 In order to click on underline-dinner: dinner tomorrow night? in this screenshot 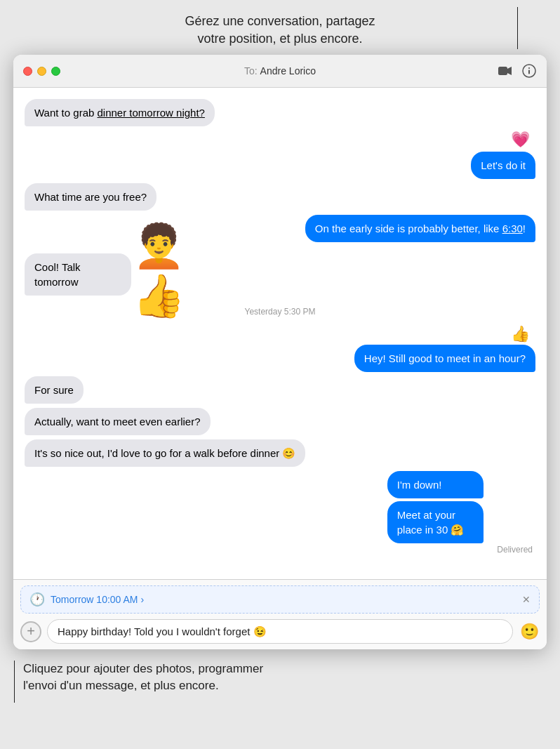, I will do `click(152, 112)`.